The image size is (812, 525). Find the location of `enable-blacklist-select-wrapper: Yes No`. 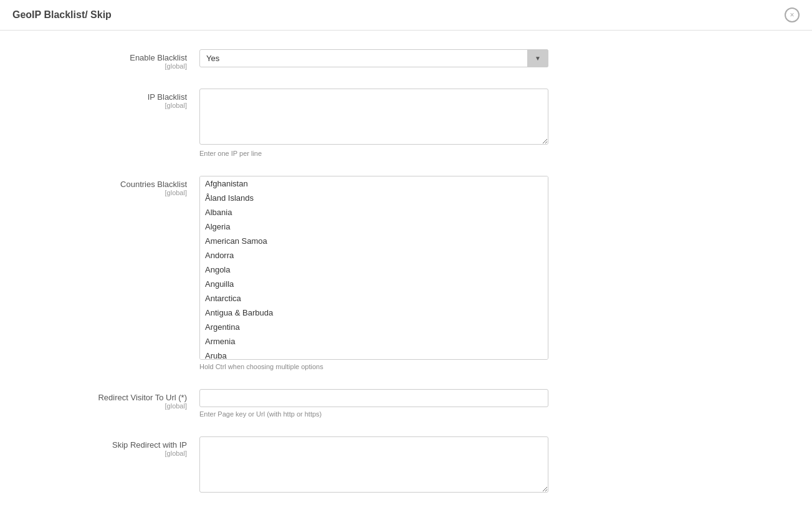

enable-blacklist-select-wrapper: Yes No is located at coordinates (374, 59).